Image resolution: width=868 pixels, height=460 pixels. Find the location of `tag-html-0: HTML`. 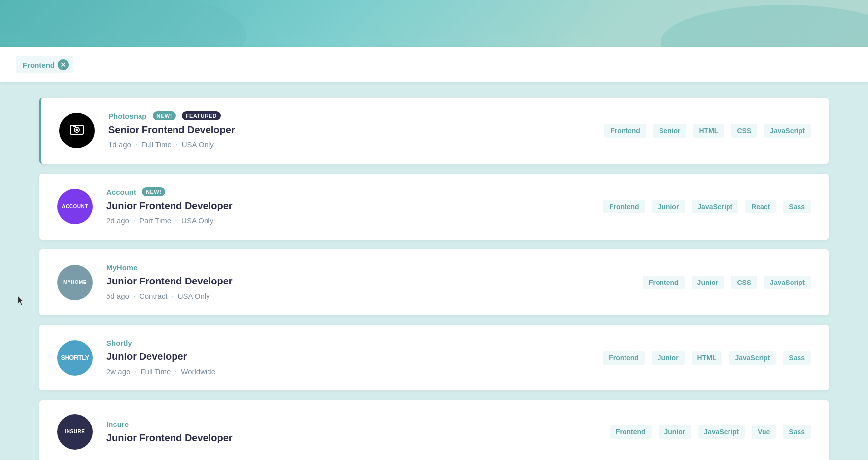

tag-html-0: HTML is located at coordinates (709, 131).